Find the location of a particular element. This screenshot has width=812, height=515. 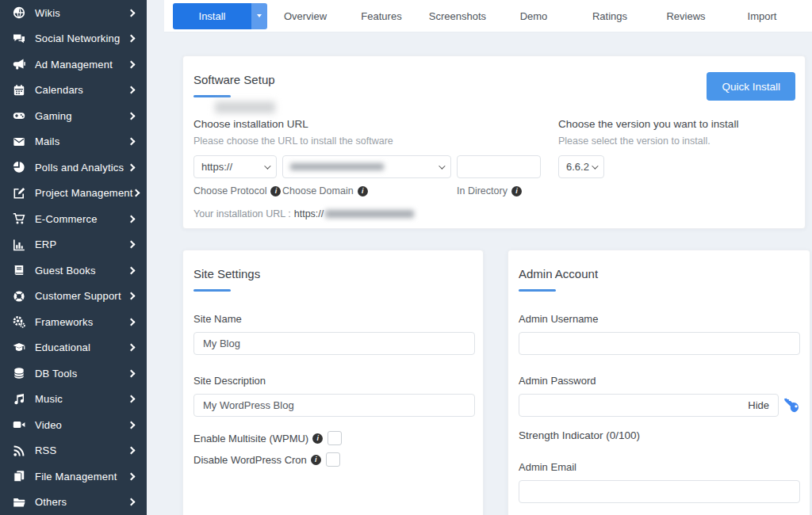

folder-icon is located at coordinates (19, 502).